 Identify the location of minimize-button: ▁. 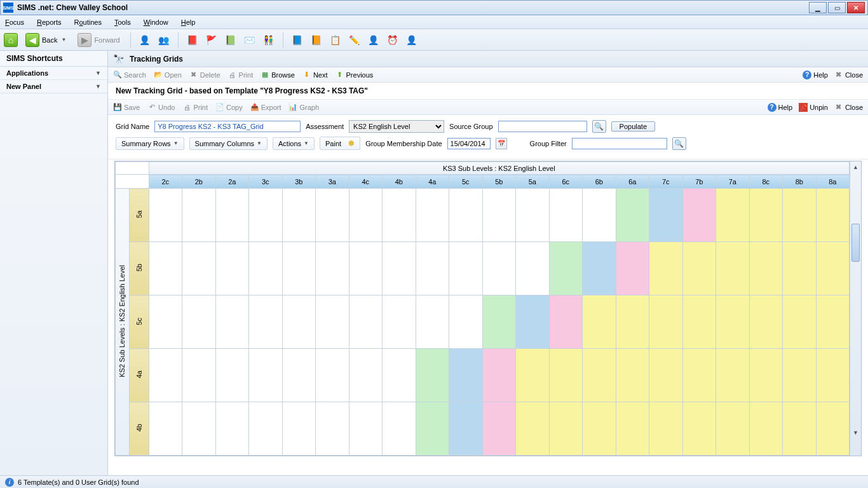
(818, 8).